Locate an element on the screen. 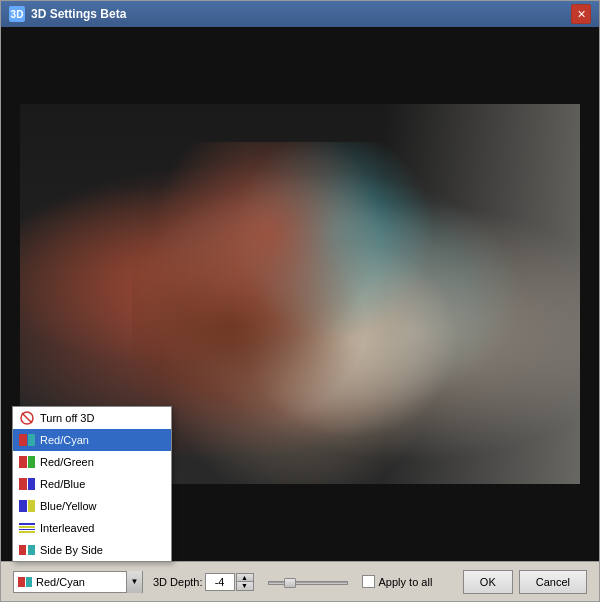 The height and width of the screenshot is (602, 600). blue-yellow-icon is located at coordinates (27, 506).